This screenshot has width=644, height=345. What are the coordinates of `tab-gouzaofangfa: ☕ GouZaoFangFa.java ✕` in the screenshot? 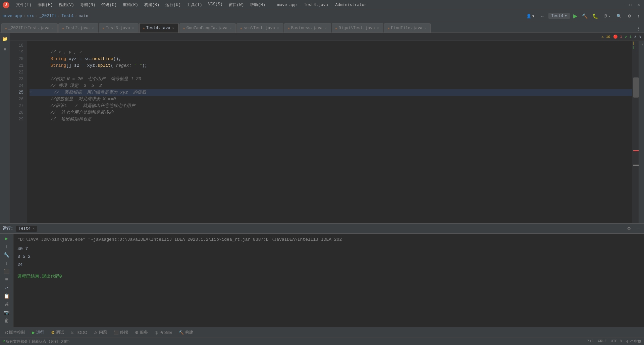 It's located at (208, 28).